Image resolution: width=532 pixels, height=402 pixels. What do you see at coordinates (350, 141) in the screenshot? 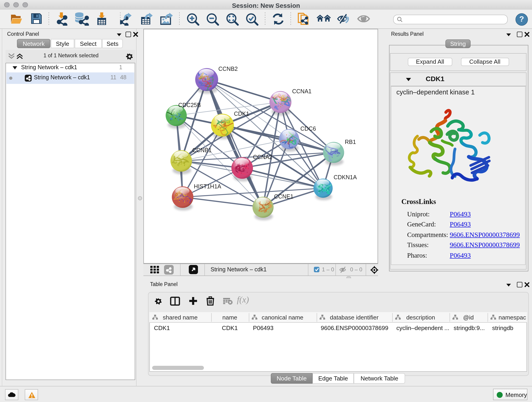
I see `svg-text: RB1` at bounding box center [350, 141].